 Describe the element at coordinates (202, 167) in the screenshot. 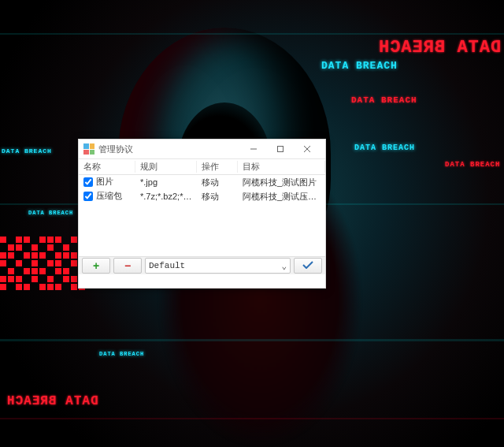

I see `grid-header: 名称 规则 操作 目标` at that location.